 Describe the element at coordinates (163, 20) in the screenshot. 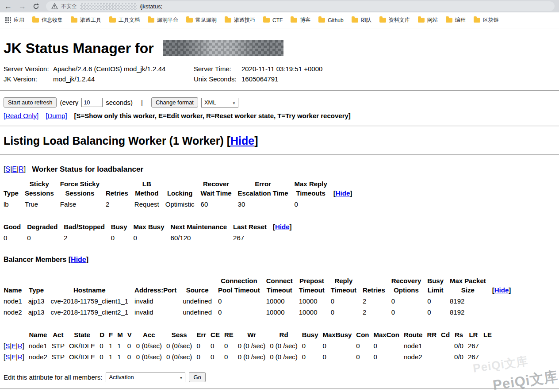

I see `bookmark-item: 漏洞平台` at that location.